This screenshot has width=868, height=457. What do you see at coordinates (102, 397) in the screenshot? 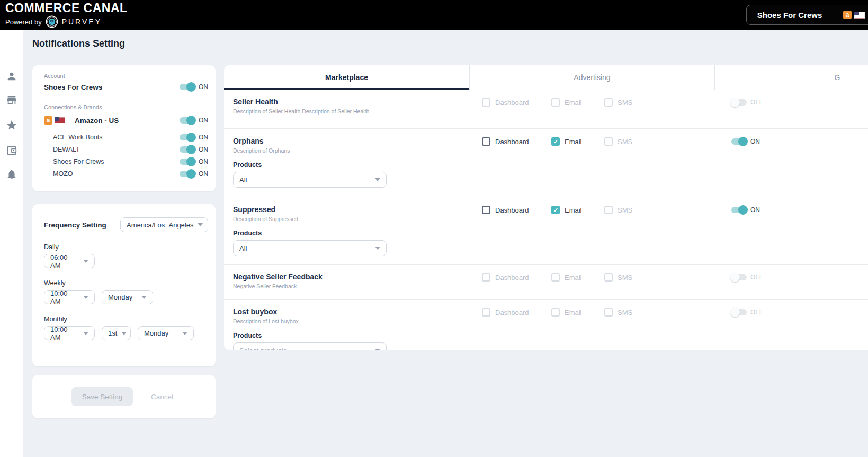
I see `save-setting-button: Save Setting` at bounding box center [102, 397].